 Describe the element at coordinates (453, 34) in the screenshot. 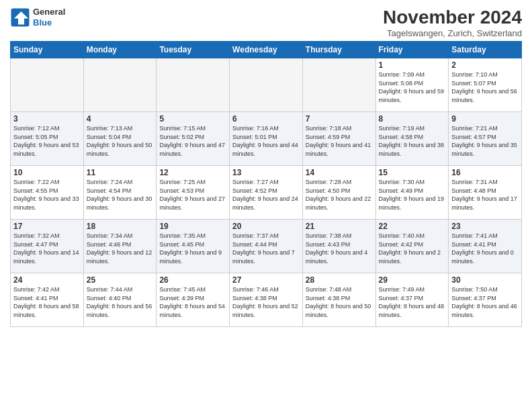

I see `location-subtitle: Tagelswangen, Zurich, Switzerland` at that location.